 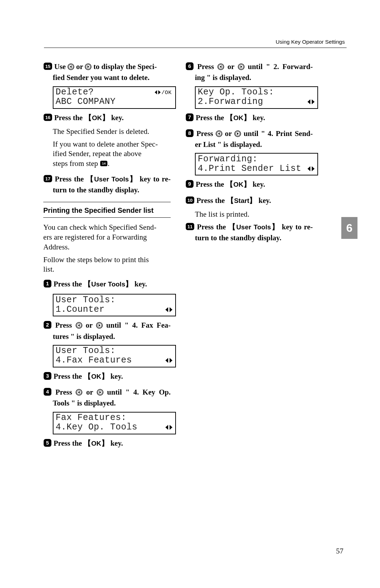 What do you see at coordinates (114, 305) in the screenshot?
I see `lcd-user-tools-counter: User Tools: 1.Counter` at bounding box center [114, 305].